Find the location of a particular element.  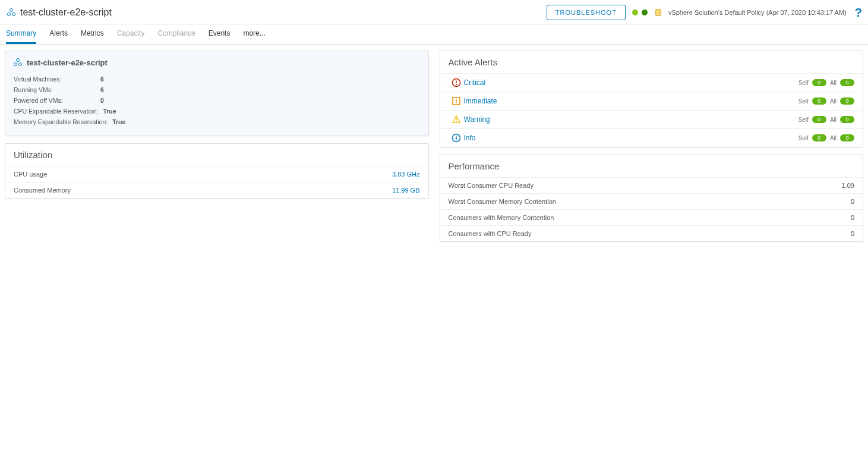

performance-row: Worst Consumer Memory Contention0 is located at coordinates (652, 202).